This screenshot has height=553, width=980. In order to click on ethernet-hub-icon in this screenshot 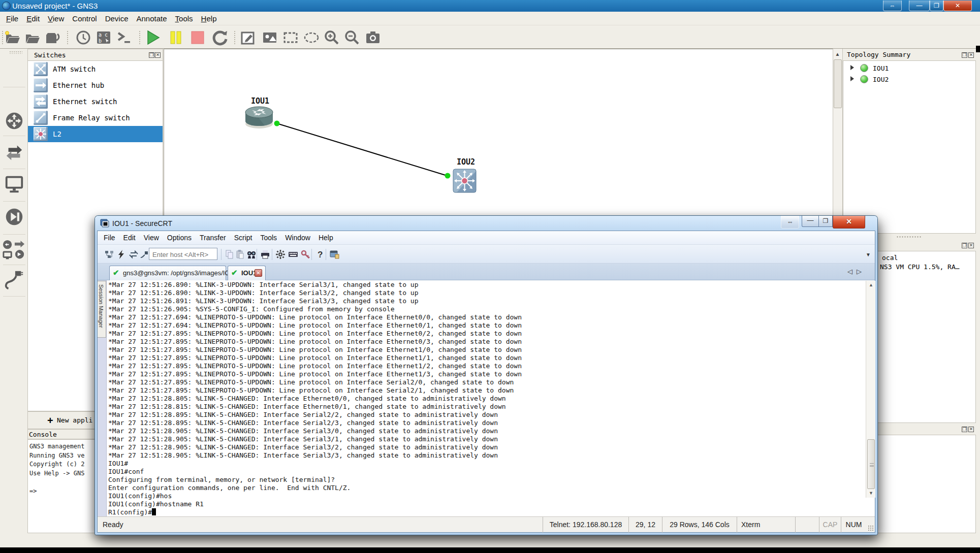, I will do `click(41, 85)`.